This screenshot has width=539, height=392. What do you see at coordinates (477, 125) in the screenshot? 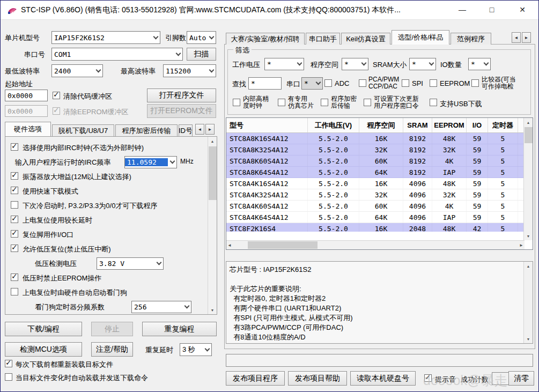
I see `column-header-5: I/O` at bounding box center [477, 125].